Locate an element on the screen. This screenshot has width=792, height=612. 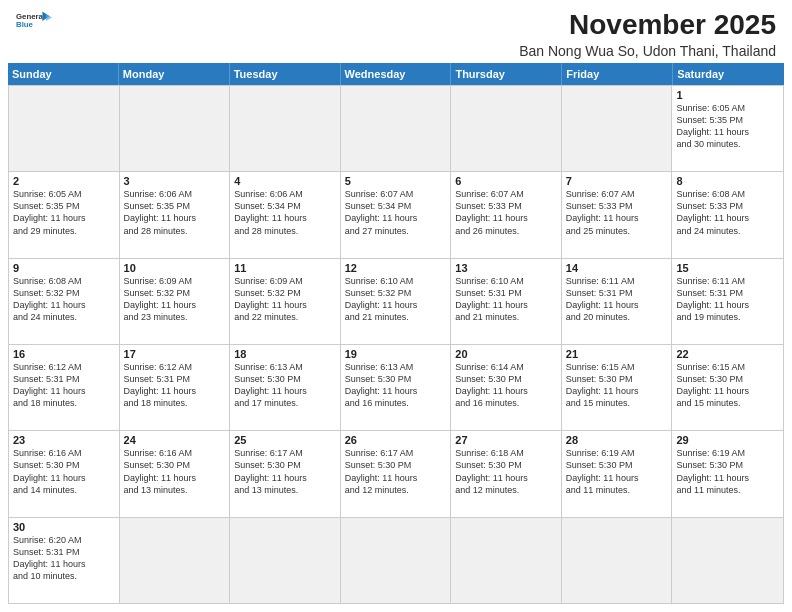
day-number: 23 is located at coordinates (64, 440).